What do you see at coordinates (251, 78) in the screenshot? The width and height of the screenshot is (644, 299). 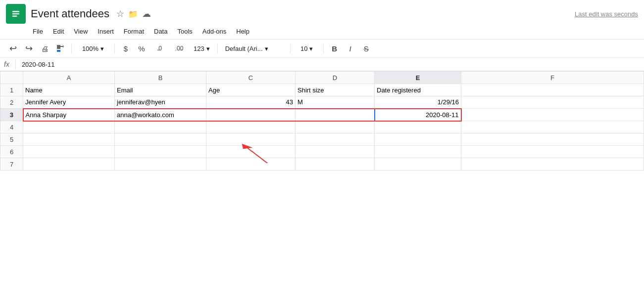 I see `col-header-c: C` at bounding box center [251, 78].